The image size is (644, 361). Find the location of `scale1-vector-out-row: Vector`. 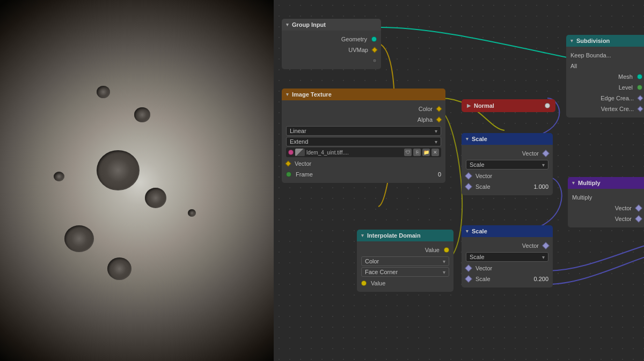

scale1-vector-out-row: Vector is located at coordinates (507, 153).